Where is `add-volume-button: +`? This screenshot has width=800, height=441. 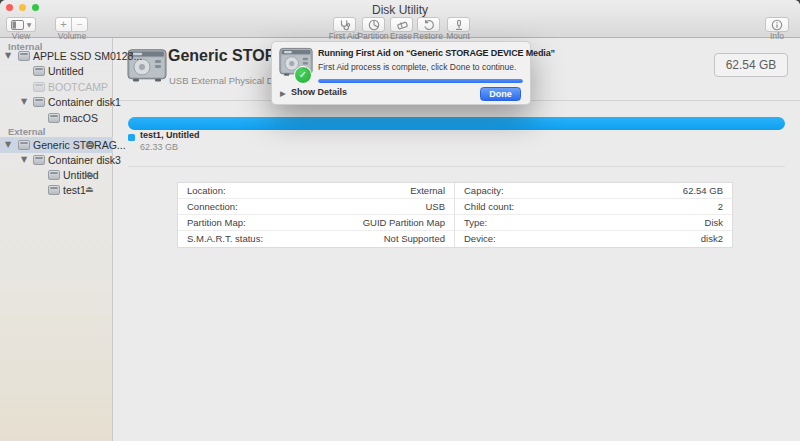
add-volume-button: + is located at coordinates (64, 24).